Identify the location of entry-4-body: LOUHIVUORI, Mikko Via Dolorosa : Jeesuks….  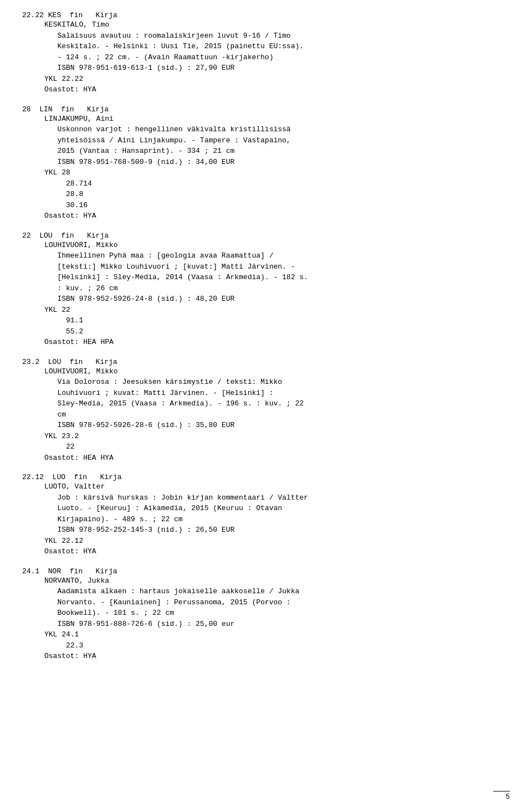
(277, 415).